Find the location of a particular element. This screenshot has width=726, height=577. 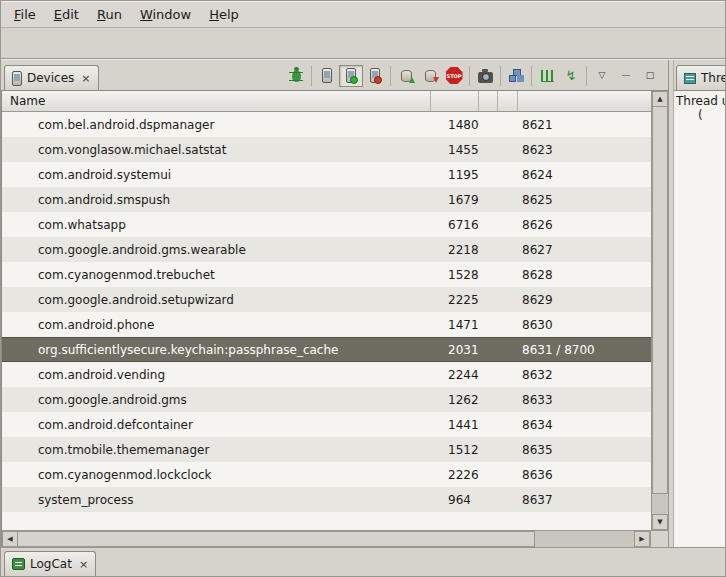

device-icon is located at coordinates (17, 78).